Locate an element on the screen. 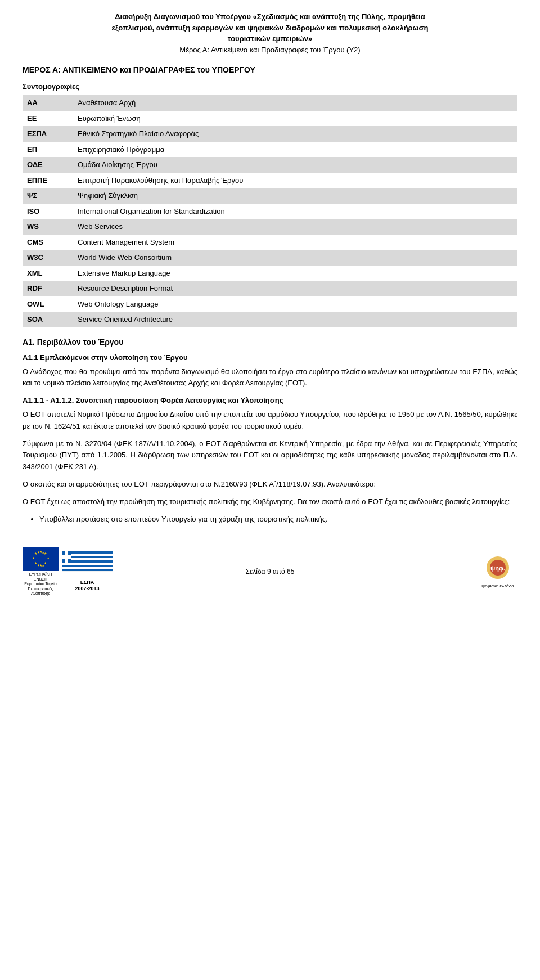 This screenshot has width=540, height=980. abbr-code: ISO is located at coordinates (48, 212).